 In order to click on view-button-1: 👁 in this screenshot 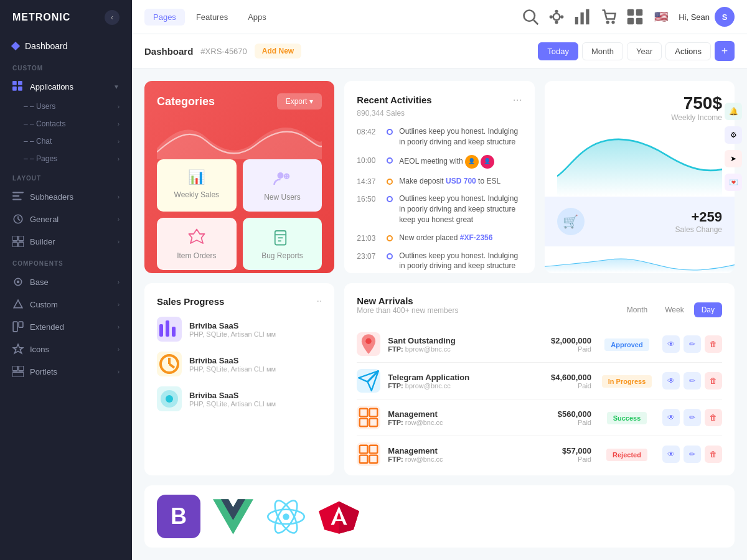, I will do `click(671, 344)`.